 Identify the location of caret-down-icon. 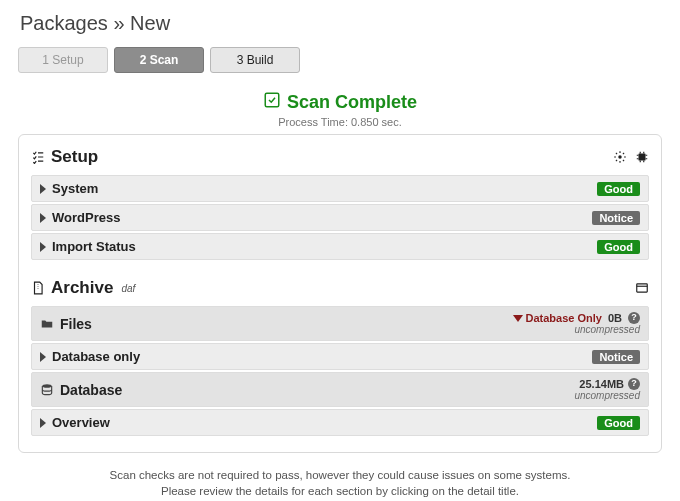
(518, 318).